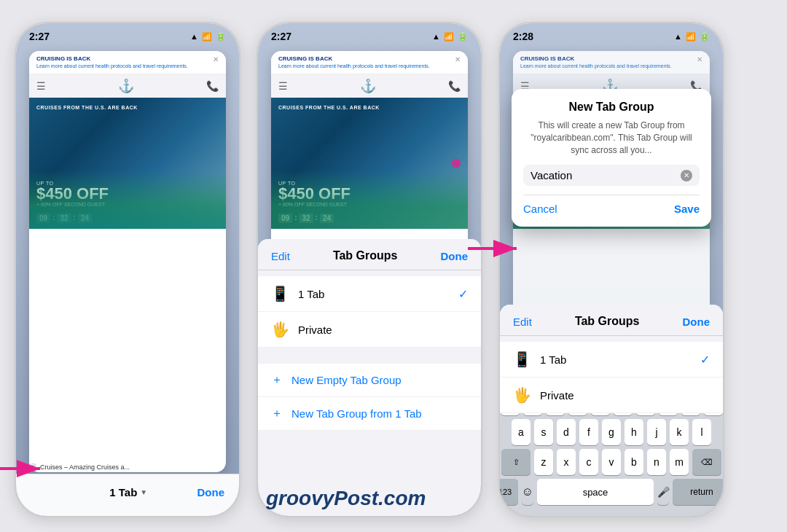 This screenshot has width=787, height=532. I want to click on cruise-hero-text: CRUISES FROM THE U.S. ARE BACK, so click(87, 108).